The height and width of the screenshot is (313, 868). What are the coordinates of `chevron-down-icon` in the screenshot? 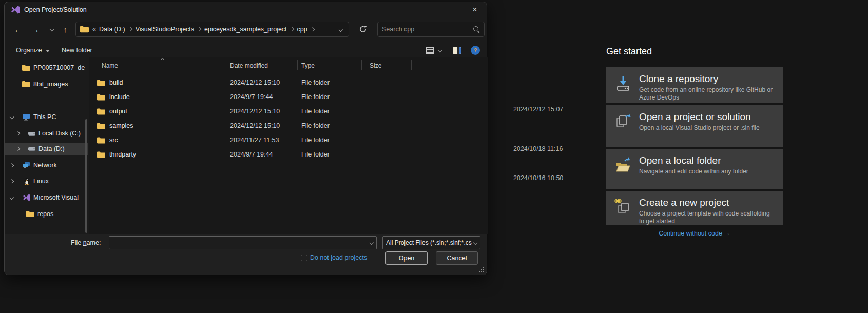 It's located at (372, 243).